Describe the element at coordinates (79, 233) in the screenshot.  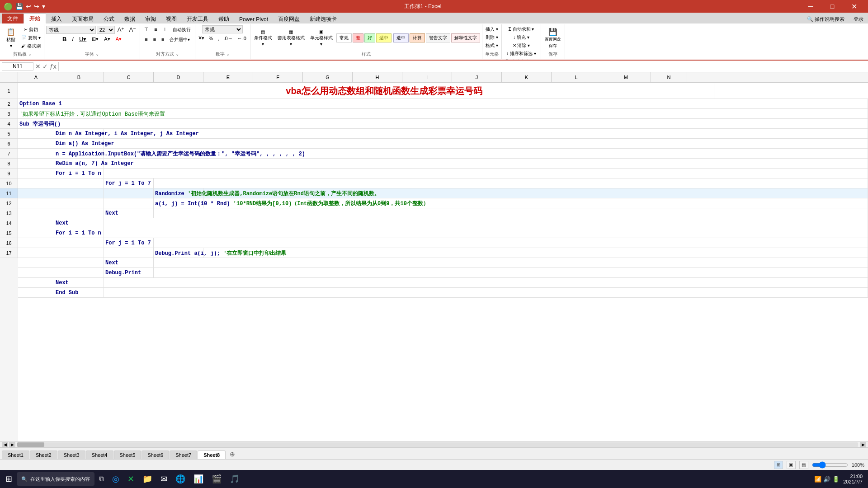
I see `cell-b15: For i = 1 To n` at that location.